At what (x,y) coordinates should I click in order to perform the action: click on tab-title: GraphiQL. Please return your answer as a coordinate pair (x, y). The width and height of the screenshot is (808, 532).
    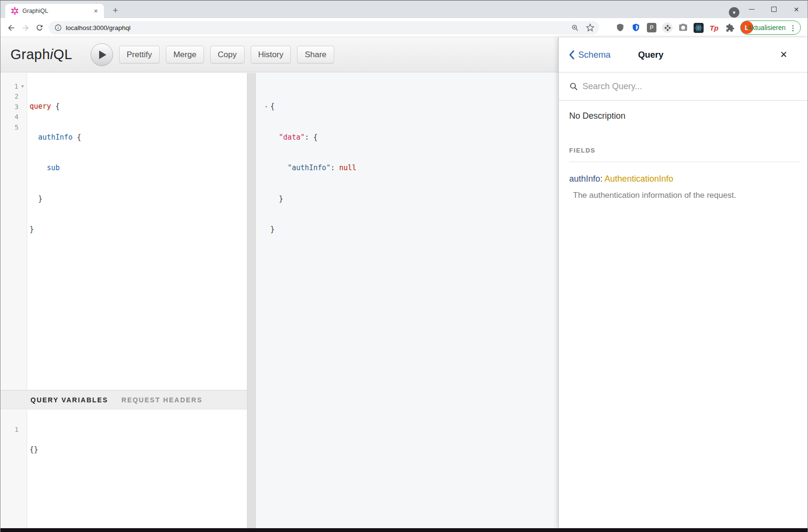
    Looking at the image, I should click on (57, 11).